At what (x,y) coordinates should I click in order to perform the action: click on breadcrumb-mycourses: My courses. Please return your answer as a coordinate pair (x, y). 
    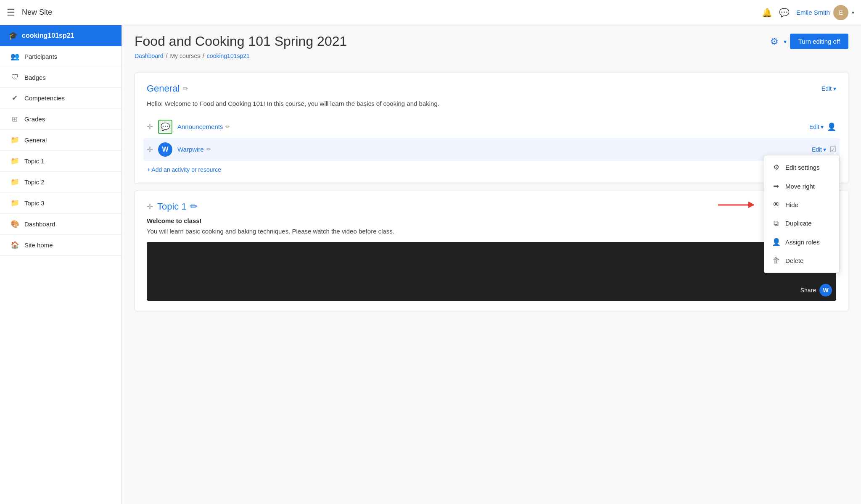
    Looking at the image, I should click on (185, 56).